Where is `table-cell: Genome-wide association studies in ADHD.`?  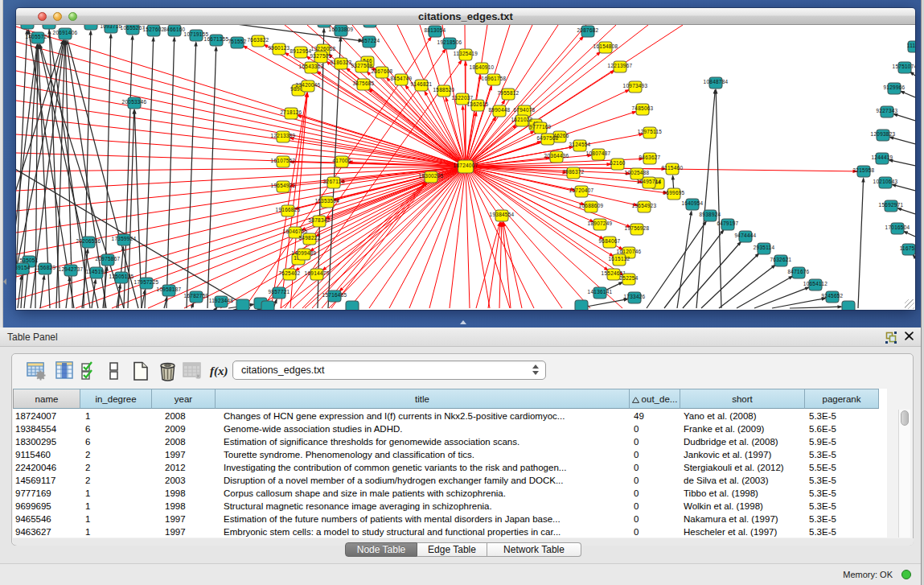
table-cell: Genome-wide association studies in ADHD. is located at coordinates (426, 429).